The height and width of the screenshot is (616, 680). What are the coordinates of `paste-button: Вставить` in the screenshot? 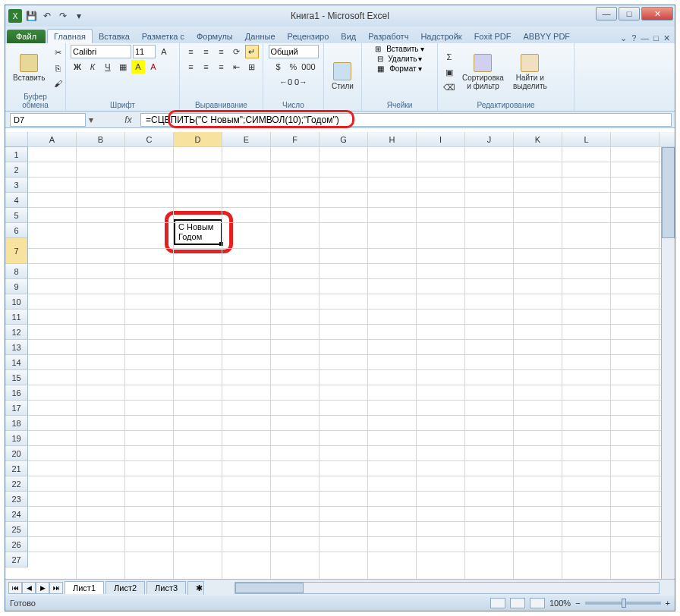 It's located at (29, 68).